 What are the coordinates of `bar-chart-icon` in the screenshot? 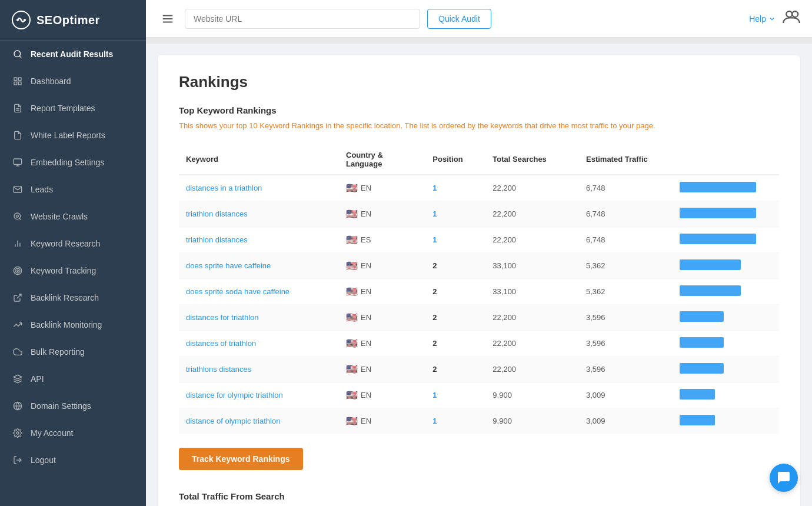 It's located at (18, 244).